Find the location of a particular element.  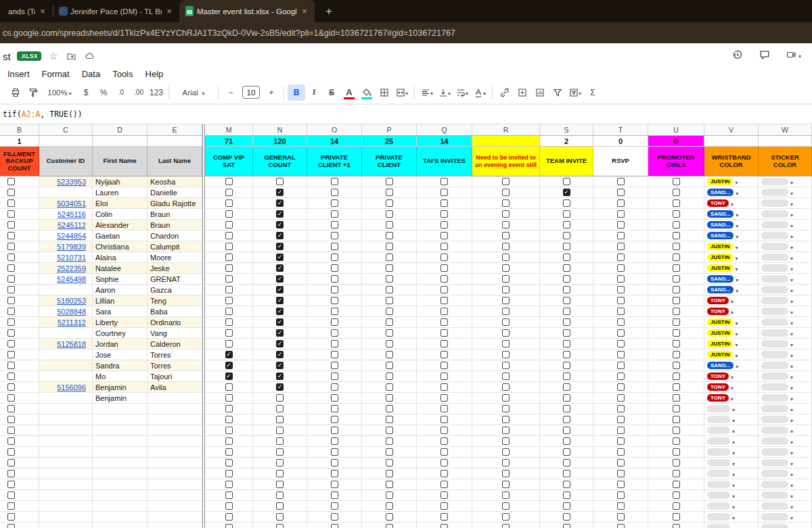

cell-d: Christiana is located at coordinates (120, 247).